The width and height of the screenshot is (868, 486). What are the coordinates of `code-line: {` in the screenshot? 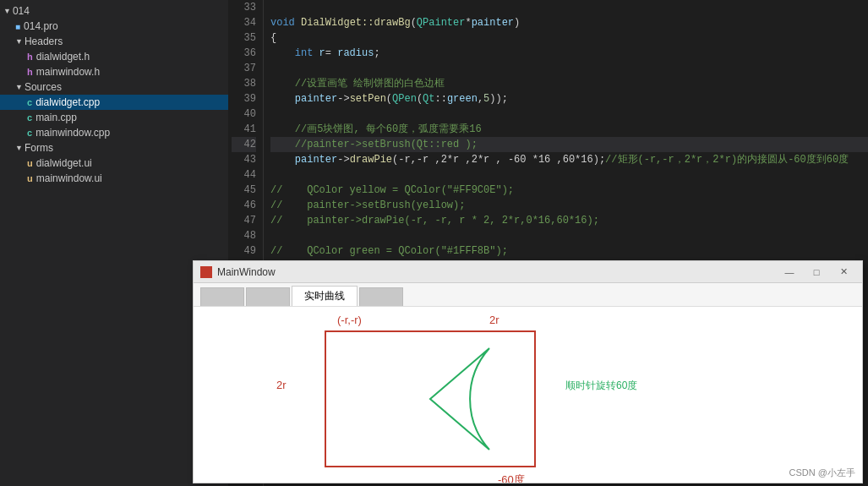 It's located at (570, 38).